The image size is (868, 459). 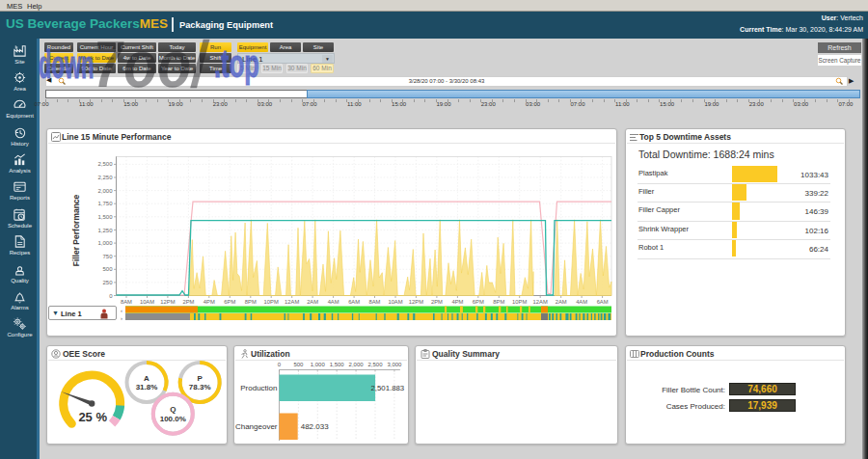 What do you see at coordinates (147, 388) in the screenshot?
I see `svg-text: 31.8%` at bounding box center [147, 388].